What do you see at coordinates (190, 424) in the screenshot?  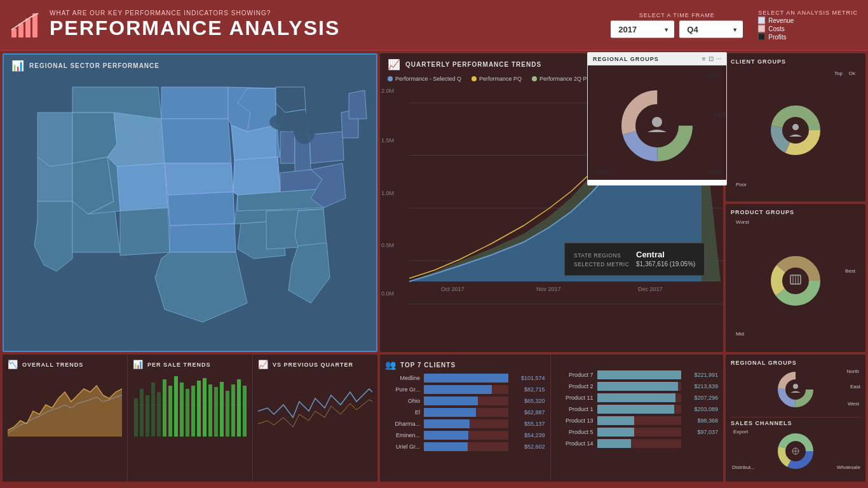 I see `per-sale-chart` at bounding box center [190, 424].